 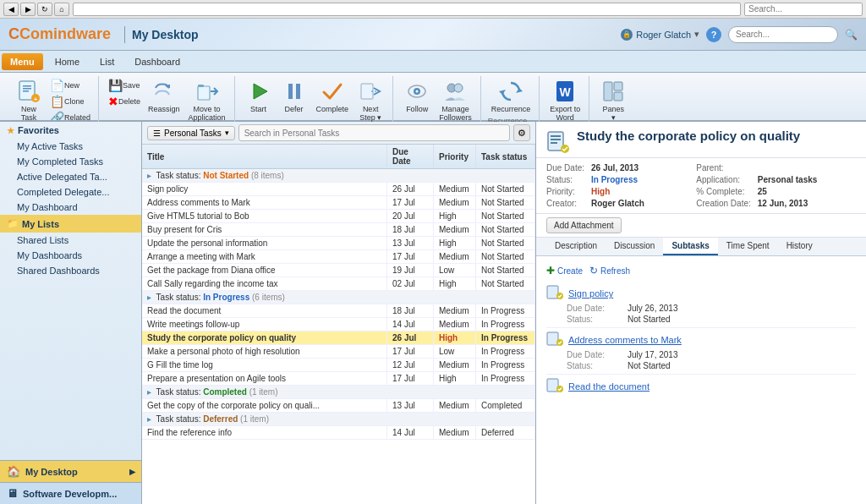 I want to click on menu-button: Menu, so click(x=22, y=62).